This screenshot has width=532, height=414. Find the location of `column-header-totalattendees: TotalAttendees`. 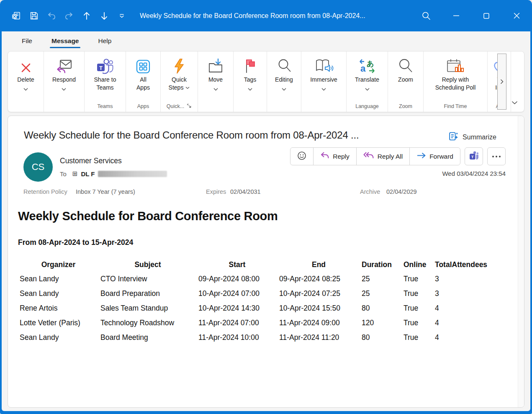

column-header-totalattendees: TotalAttendees is located at coordinates (469, 265).